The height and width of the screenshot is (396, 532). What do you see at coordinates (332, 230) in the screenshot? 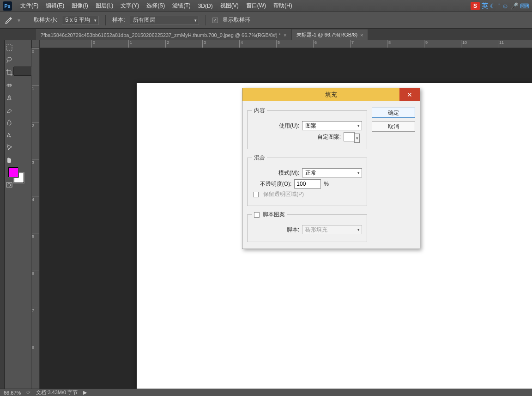
I see `script-select: 砖形填充` at bounding box center [332, 230].